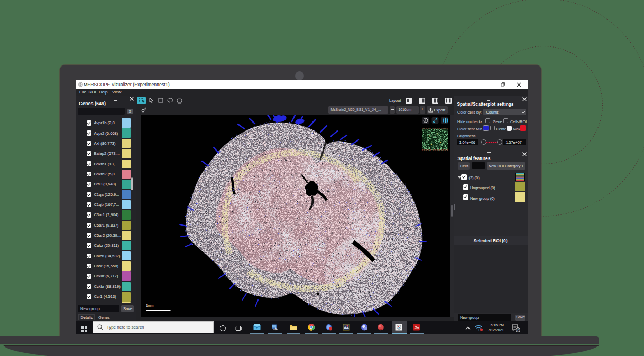  Describe the element at coordinates (150, 305) in the screenshot. I see `svg-text: 1mm` at that location.